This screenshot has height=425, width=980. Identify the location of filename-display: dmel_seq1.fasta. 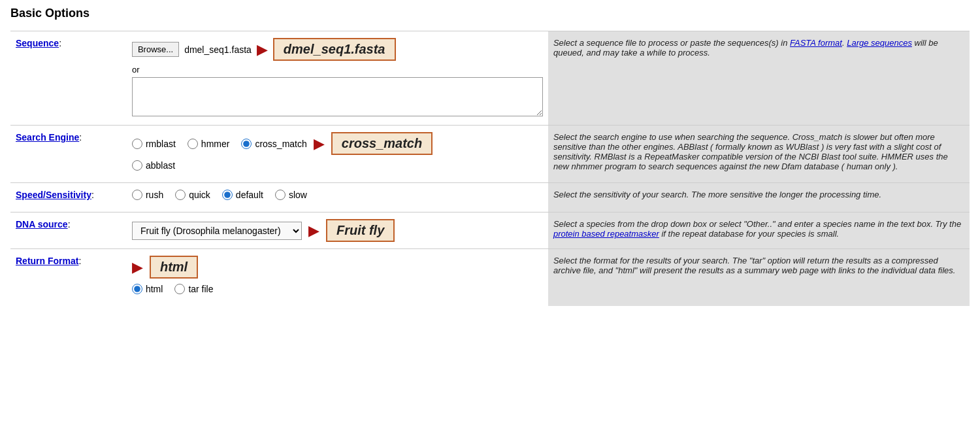
(218, 50).